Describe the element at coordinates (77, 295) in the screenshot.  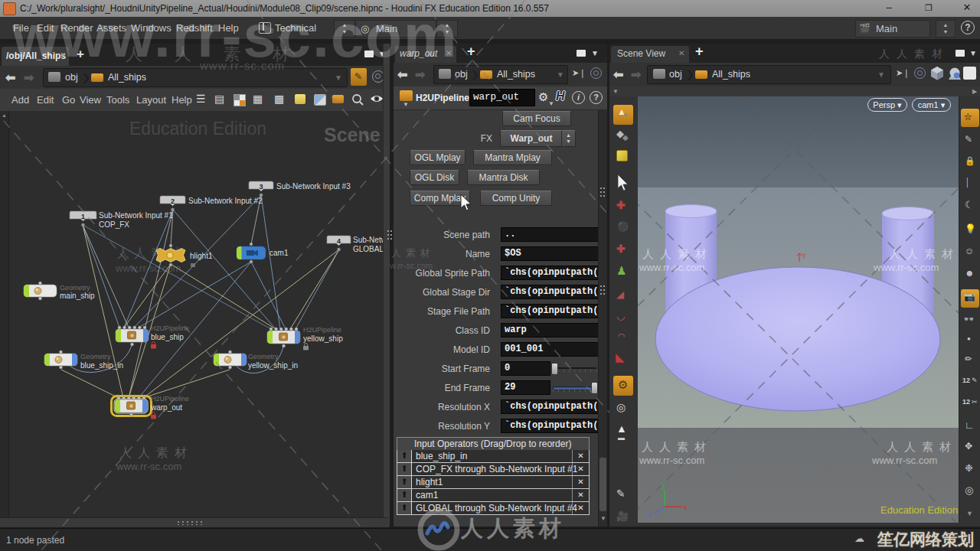
I see `svg-text: main_ship` at that location.